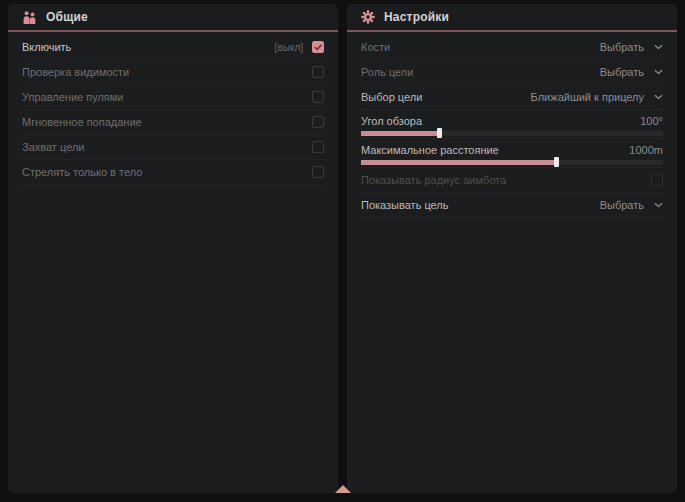 Image resolution: width=685 pixels, height=502 pixels. Describe the element at coordinates (512, 180) in the screenshot. I see `row-show-aimbot-radius: Показывать радиус аимбота` at that location.